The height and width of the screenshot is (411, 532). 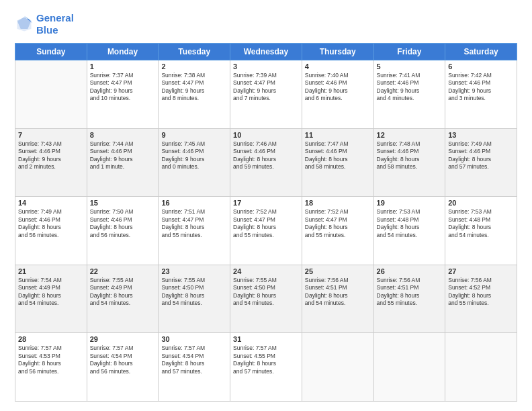 What do you see at coordinates (195, 163) in the screenshot?
I see `calendar-cell: 9Sunrise: 7:45 AMSunset: 4:46 PMDaylight…` at bounding box center [195, 163].